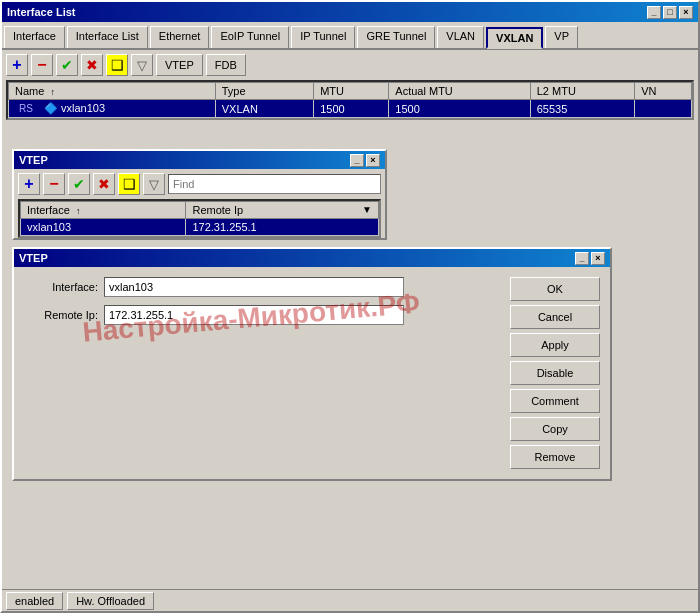 The height and width of the screenshot is (613, 700). Describe the element at coordinates (64, 315) in the screenshot. I see `remote-ip-label: Remote Ip:` at that location.